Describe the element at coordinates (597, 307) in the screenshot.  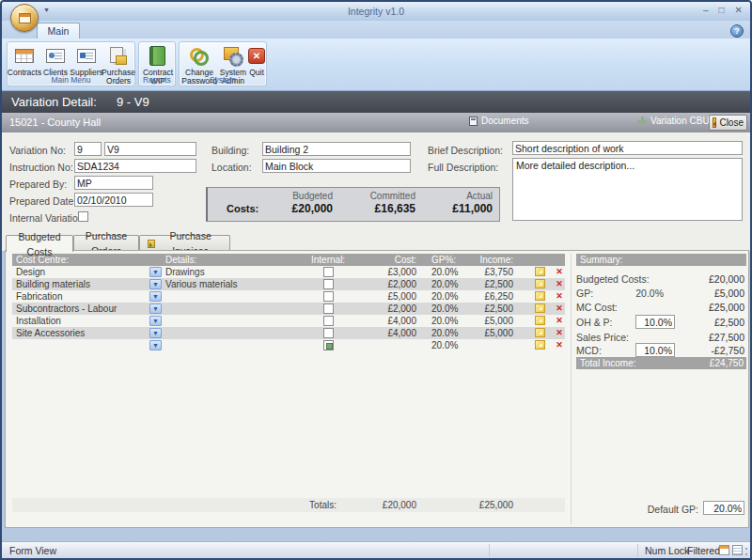
I see `summary-label: MC Cost:` at that location.